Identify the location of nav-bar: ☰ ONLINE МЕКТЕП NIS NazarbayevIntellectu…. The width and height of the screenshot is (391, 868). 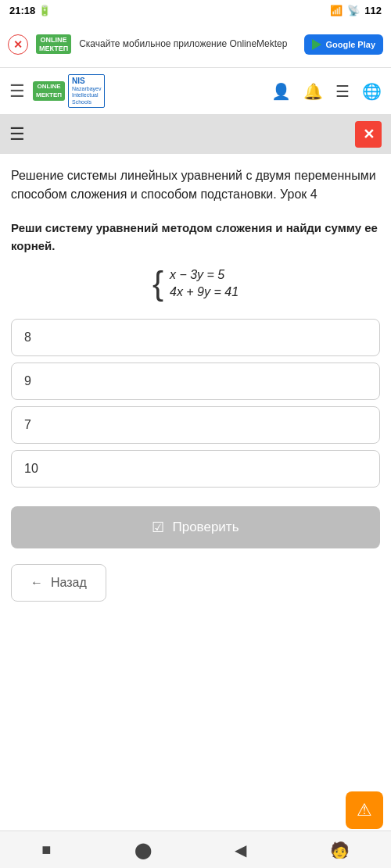
(196, 91).